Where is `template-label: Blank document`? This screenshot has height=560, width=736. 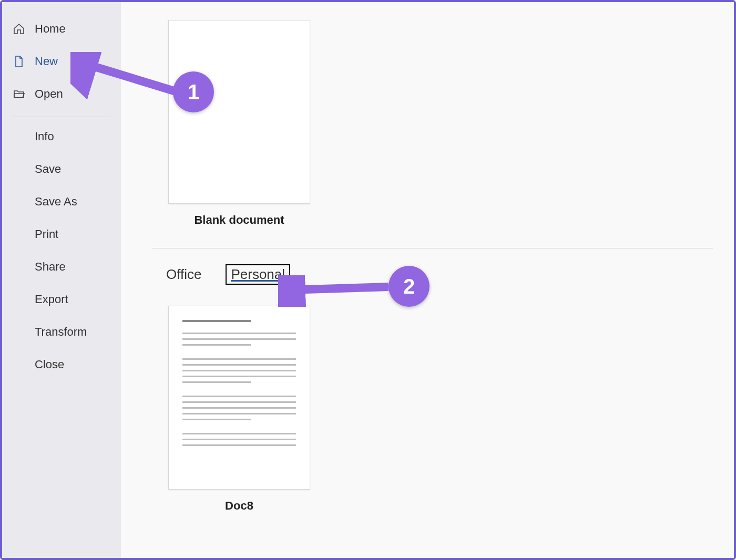
template-label: Blank document is located at coordinates (239, 220).